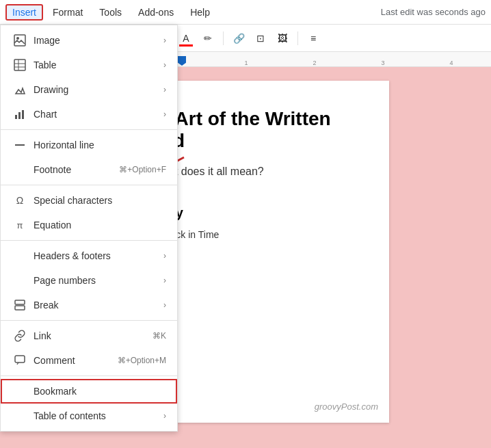 The image size is (491, 448). Describe the element at coordinates (25, 12) in the screenshot. I see `menu-insert: Insert` at that location.